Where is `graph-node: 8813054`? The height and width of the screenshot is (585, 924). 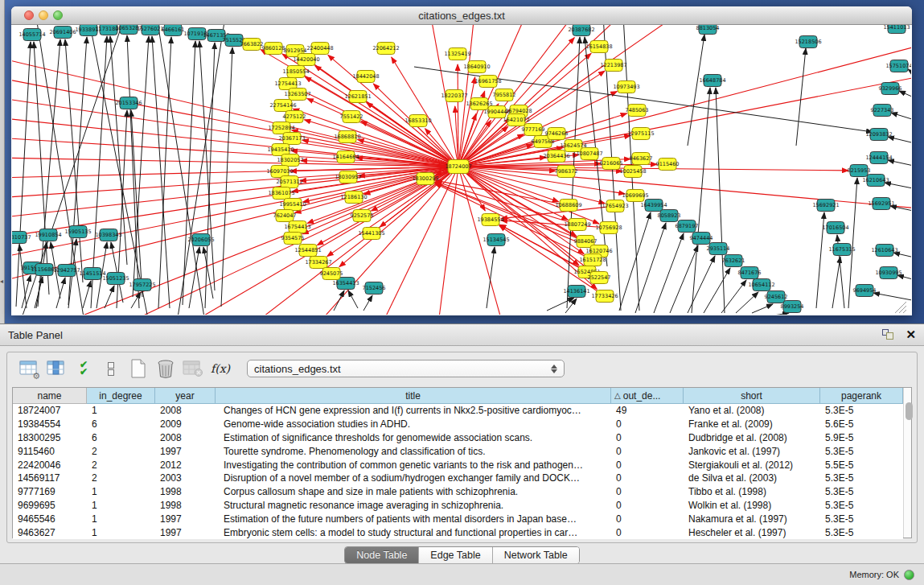
graph-node: 8813054 is located at coordinates (708, 30).